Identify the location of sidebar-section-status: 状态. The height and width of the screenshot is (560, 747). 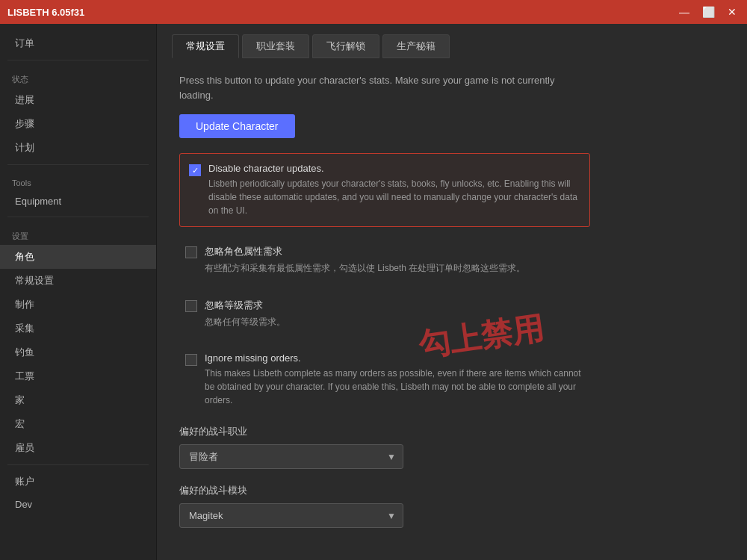
(78, 76).